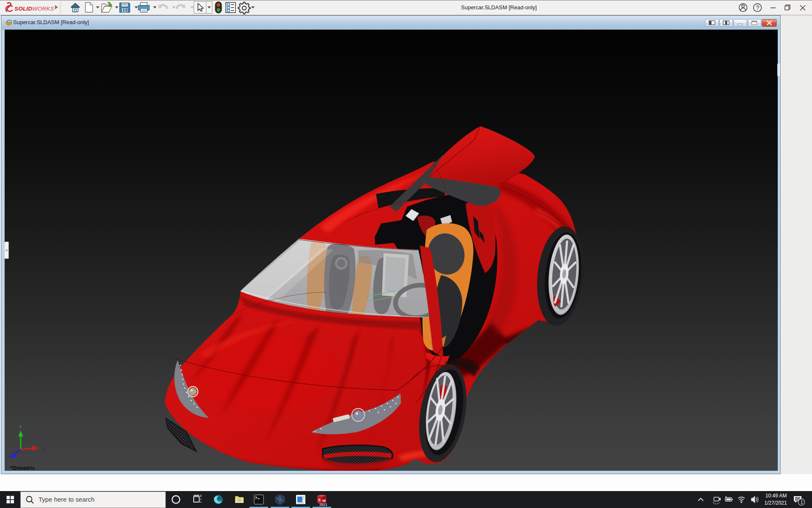 The width and height of the screenshot is (812, 508). I want to click on svg-text: X, so click(44, 448).